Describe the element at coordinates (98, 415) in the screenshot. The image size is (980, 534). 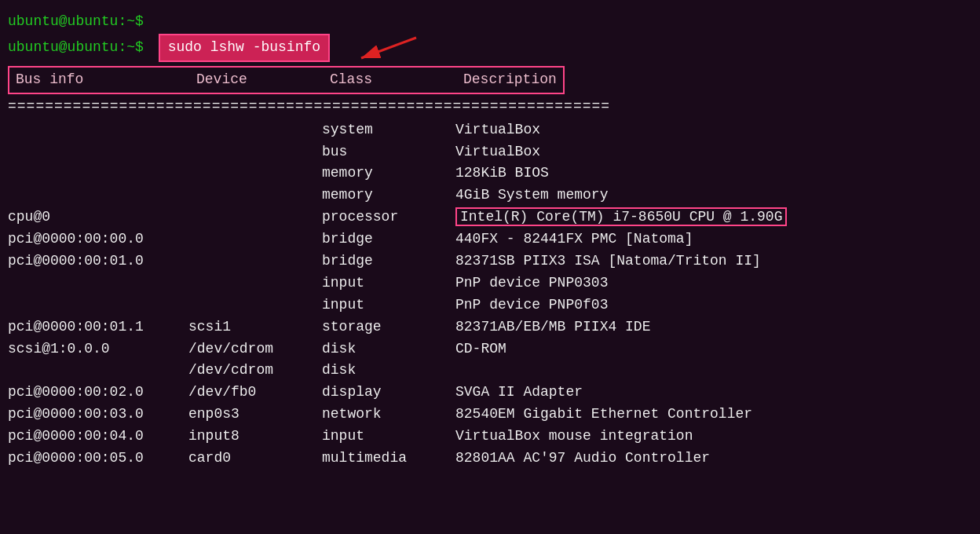
I see `cell-businfo: pci@0000:00:03.0` at that location.